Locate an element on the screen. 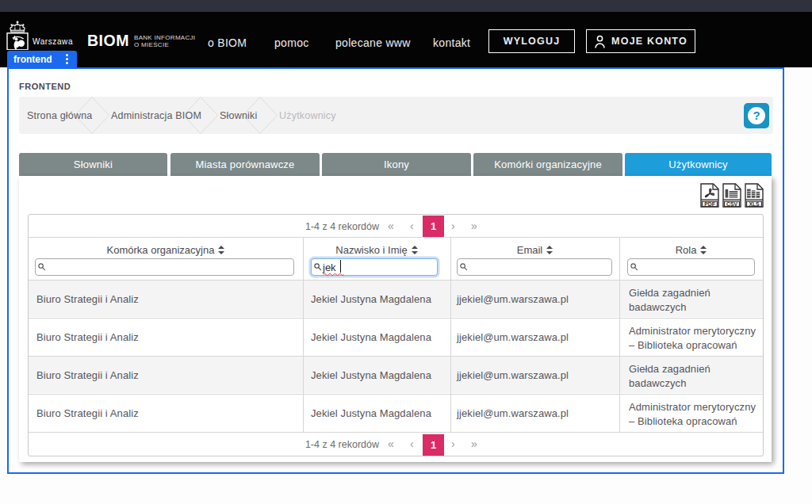 The height and width of the screenshot is (504, 812). svg-text: CSV is located at coordinates (732, 204).